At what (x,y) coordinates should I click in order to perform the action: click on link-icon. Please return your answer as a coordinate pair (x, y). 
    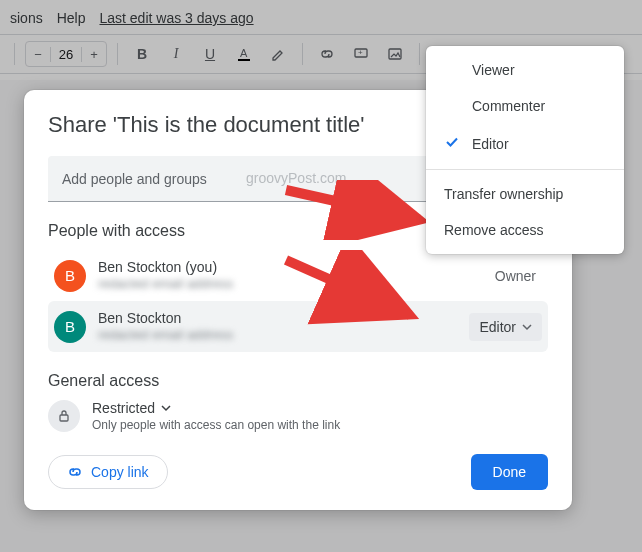
    Looking at the image, I should click on (75, 472).